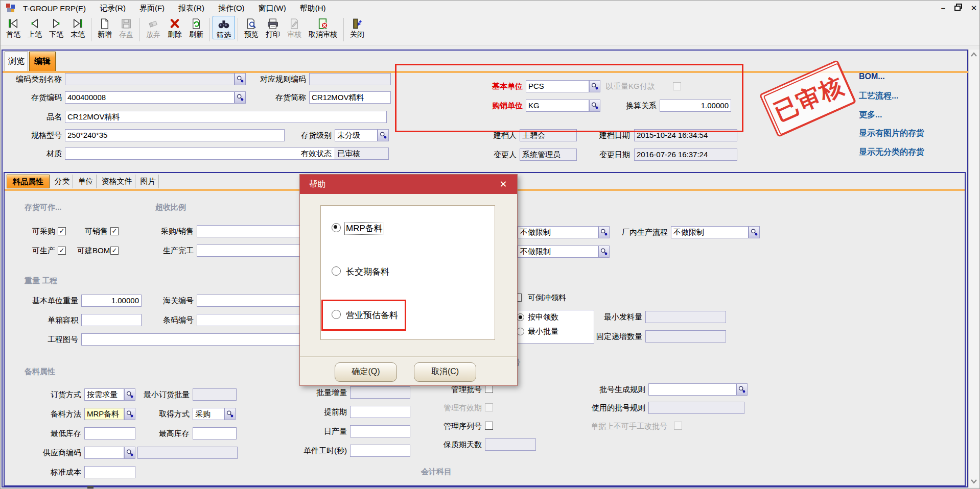 The image size is (980, 489). What do you see at coordinates (356, 135) in the screenshot?
I see `item-level-field: 未分级` at bounding box center [356, 135].